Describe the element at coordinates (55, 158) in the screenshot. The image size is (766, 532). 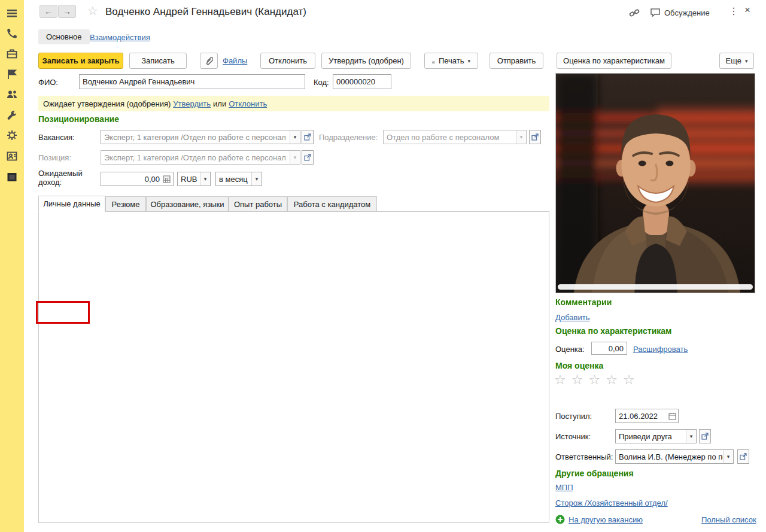
I see `position-label: Позиция:` at that location.